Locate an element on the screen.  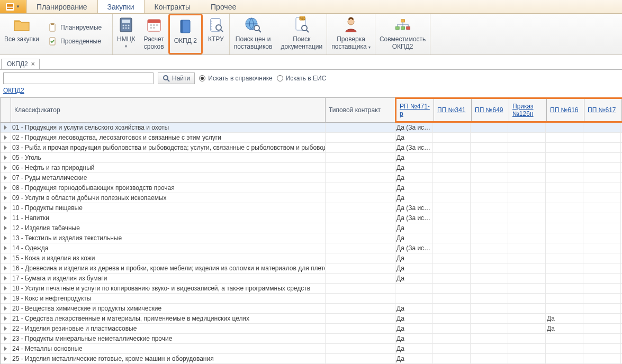
table-row: 12 - Изделия табачныеДа is located at coordinates (311, 229).